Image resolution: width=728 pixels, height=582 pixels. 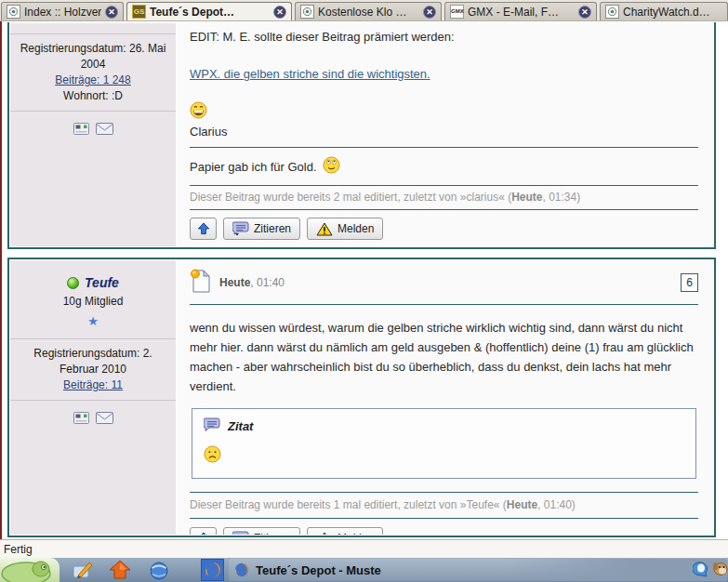 What do you see at coordinates (63, 12) in the screenshot?
I see `tab-label: Index :: Holzver…` at bounding box center [63, 12].